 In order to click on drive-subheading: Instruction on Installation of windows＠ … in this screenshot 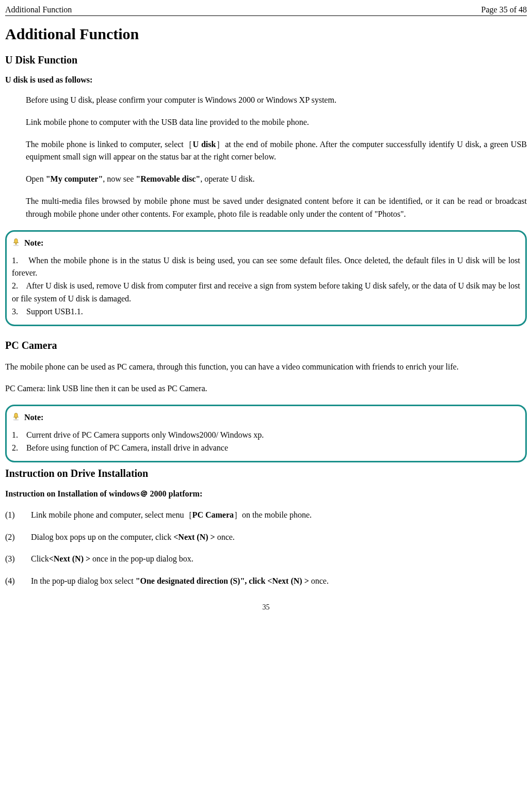, I will do `click(266, 494)`.